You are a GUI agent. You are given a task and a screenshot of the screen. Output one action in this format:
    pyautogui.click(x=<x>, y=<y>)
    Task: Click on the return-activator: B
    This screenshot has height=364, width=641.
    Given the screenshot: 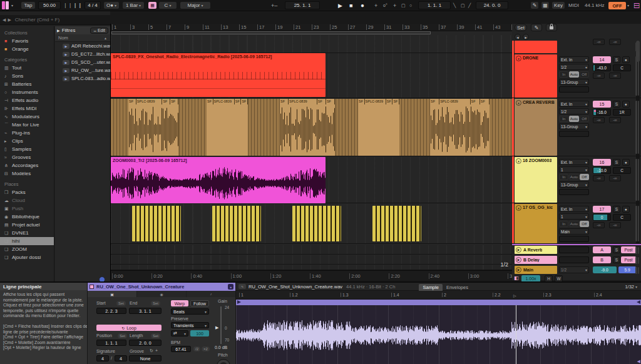 What is the action you would take?
    pyautogui.click(x=602, y=260)
    